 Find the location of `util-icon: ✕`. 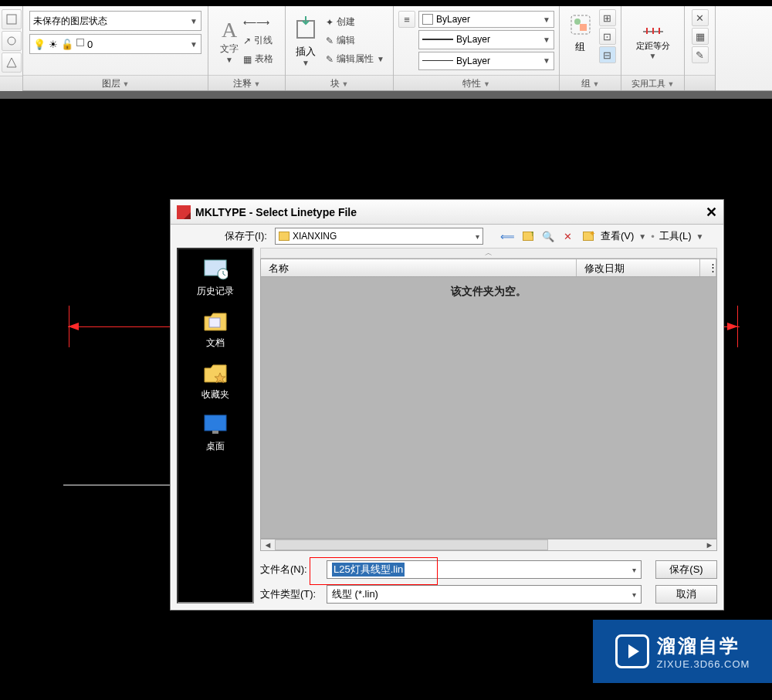

util-icon: ✕ is located at coordinates (700, 18).